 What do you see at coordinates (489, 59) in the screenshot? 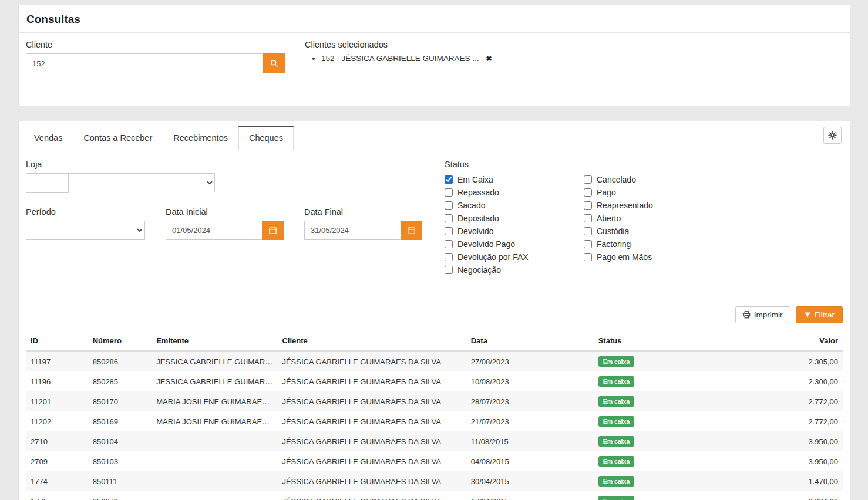
I see `remove-client-icon: ✖` at bounding box center [489, 59].